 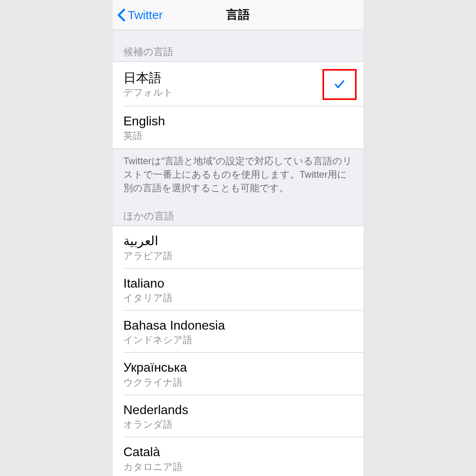 I want to click on language-primary: 日本語, so click(x=223, y=78).